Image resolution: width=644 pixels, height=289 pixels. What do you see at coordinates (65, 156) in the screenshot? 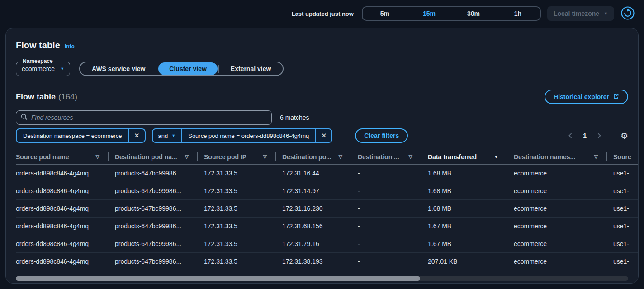
I see `column-header-source-pod-name: Source pod name ▽` at bounding box center [65, 156].